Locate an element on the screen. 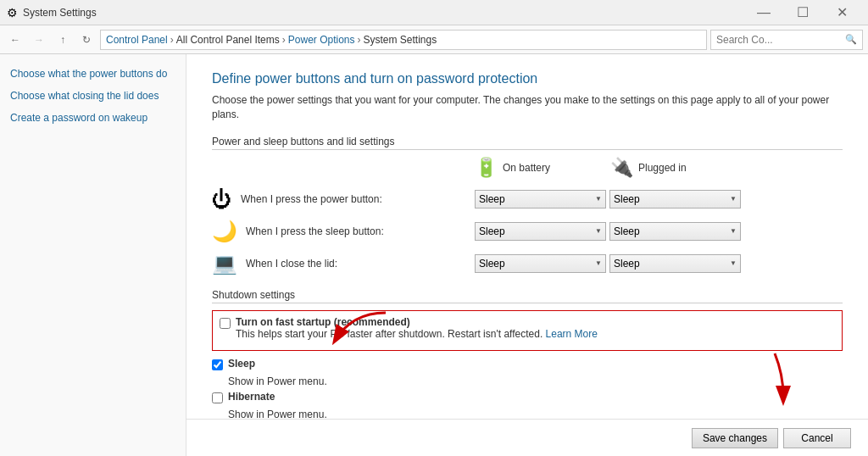 The height and width of the screenshot is (456, 868). pluggedin-icon: 🔌 is located at coordinates (622, 168).